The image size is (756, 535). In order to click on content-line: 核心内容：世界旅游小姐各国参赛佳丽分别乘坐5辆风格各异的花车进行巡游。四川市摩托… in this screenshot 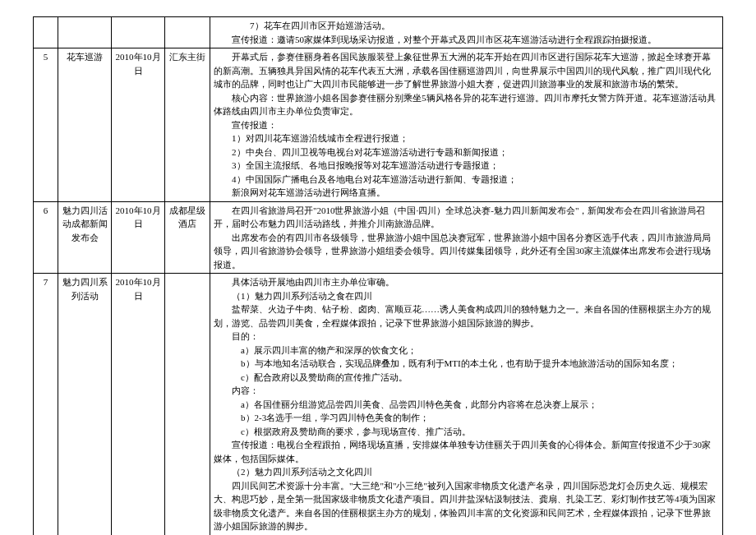, I will do `click(467, 105)`.